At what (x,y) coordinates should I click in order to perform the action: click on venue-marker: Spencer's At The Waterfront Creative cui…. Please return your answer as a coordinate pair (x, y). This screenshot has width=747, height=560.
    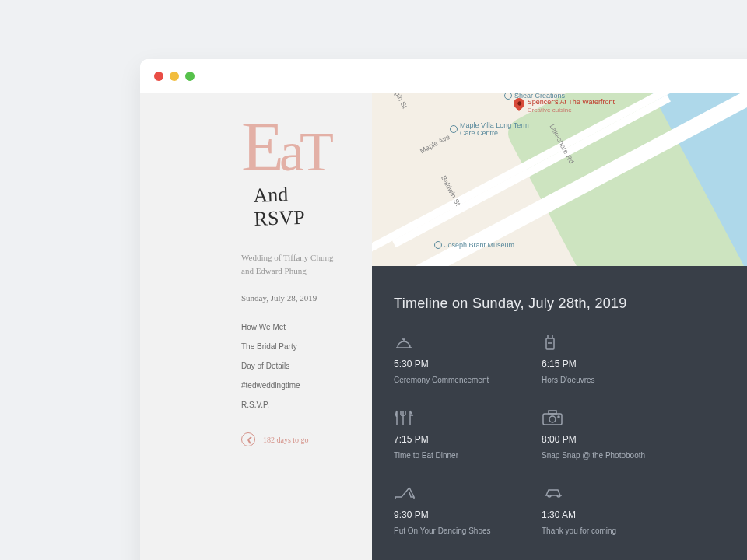
    Looking at the image, I should click on (564, 106).